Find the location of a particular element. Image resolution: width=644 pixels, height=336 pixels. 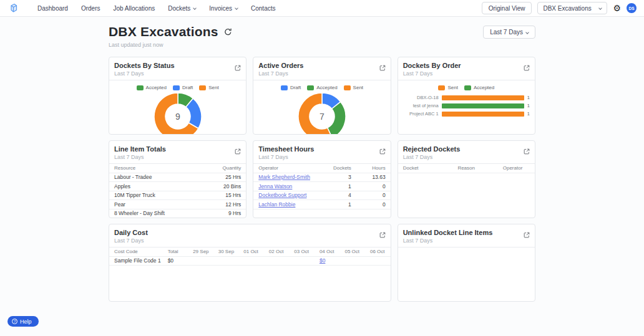

table-cell: 3 is located at coordinates (340, 177).